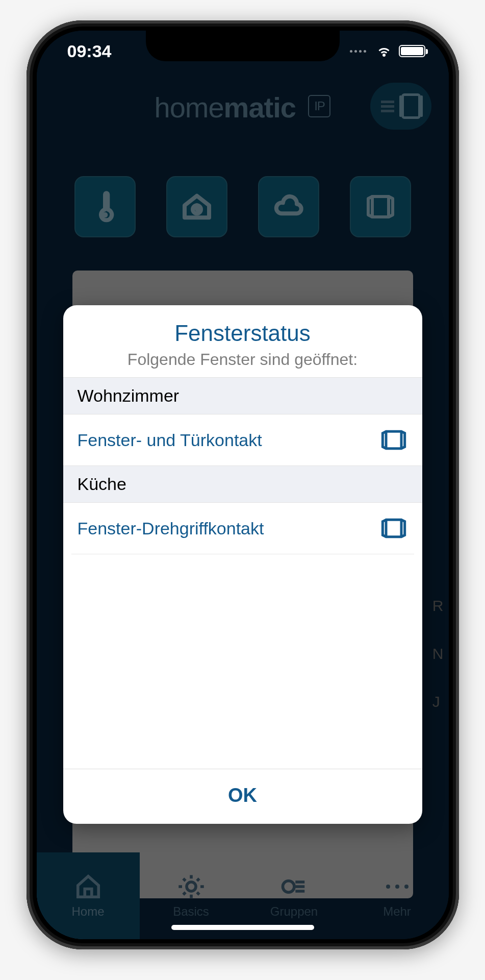 The image size is (485, 980). Describe the element at coordinates (243, 927) in the screenshot. I see `home-indicator` at that location.